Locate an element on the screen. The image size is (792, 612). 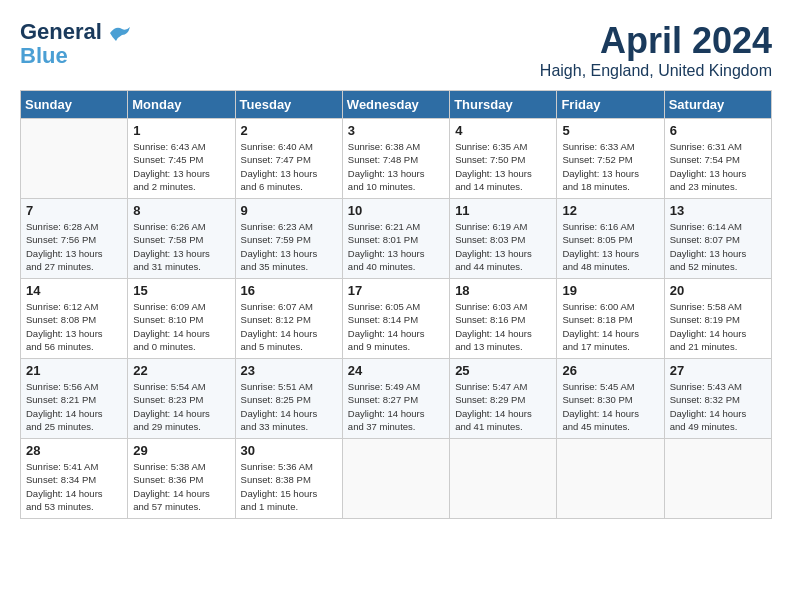
day-info: Sunrise: 6:43 AMSunset: 7:45 PMDaylight:… is located at coordinates (181, 166).